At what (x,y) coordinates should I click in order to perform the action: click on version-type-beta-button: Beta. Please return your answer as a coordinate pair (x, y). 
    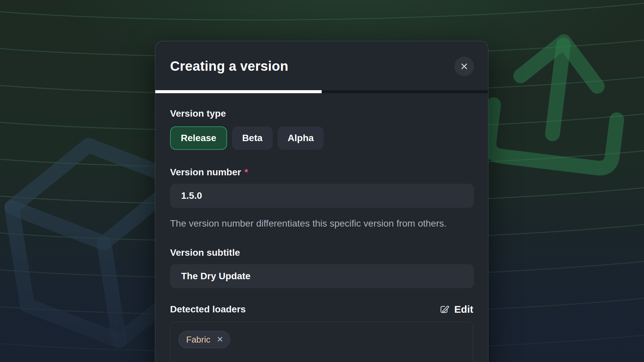
    Looking at the image, I should click on (252, 138).